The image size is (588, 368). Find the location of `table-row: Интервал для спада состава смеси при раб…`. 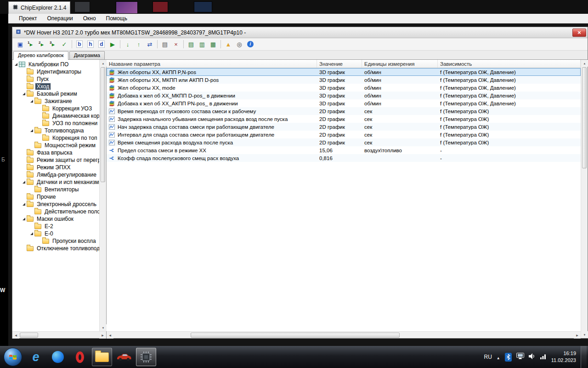

table-row: Интервал для спада состава смеси при раб… is located at coordinates (344, 134).